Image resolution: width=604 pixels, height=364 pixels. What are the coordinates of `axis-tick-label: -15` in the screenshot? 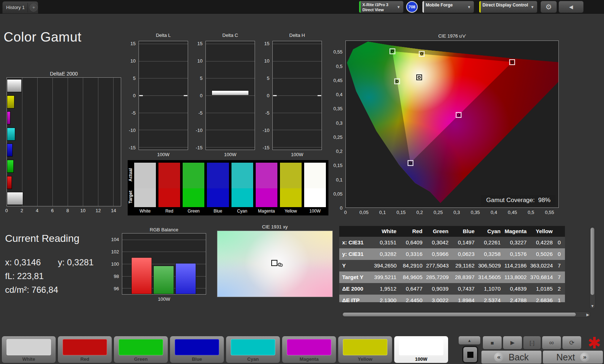 It's located at (266, 147).